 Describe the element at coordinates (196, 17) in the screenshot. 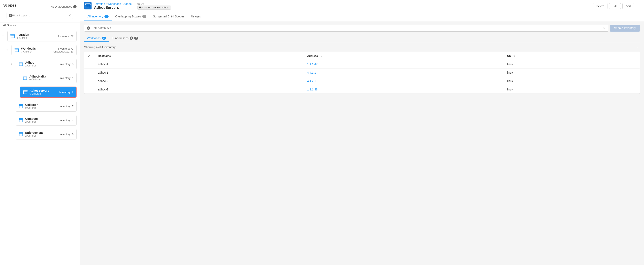

I see `tab-usages: Usages` at that location.